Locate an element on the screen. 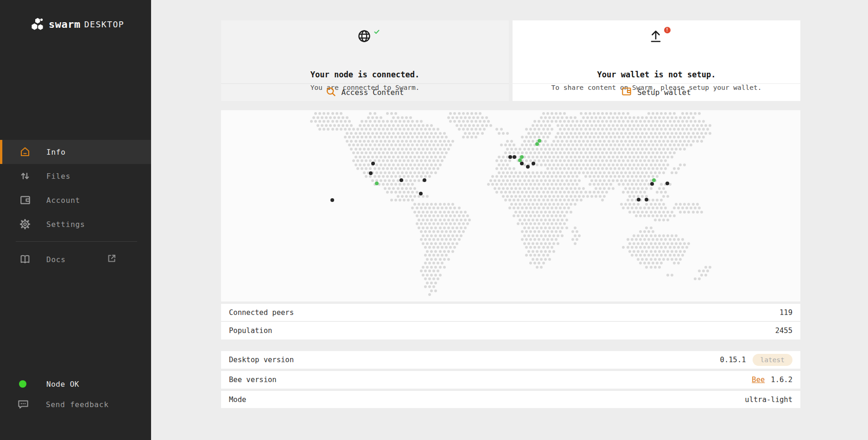 The height and width of the screenshot is (440, 868). sidebar-item-account: Account is located at coordinates (76, 200).